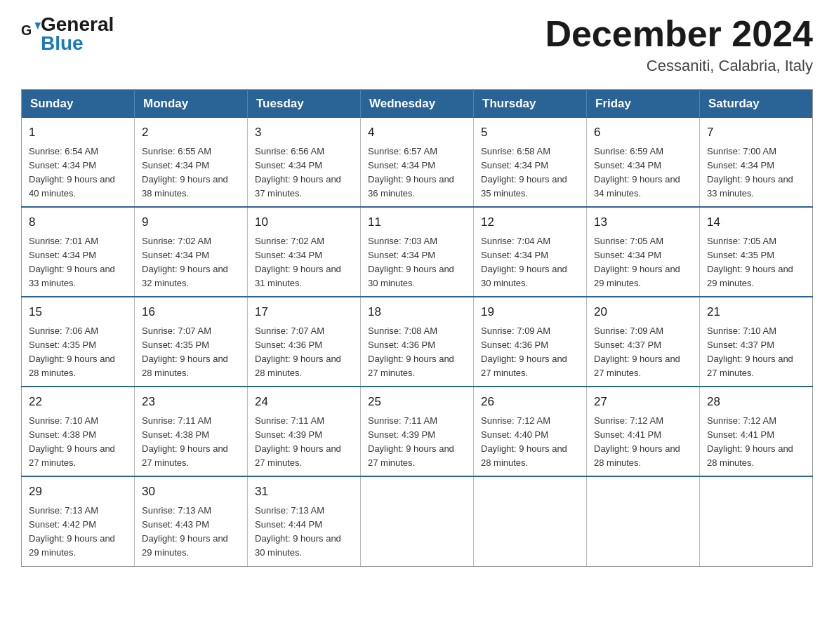 The image size is (834, 644). Describe the element at coordinates (643, 402) in the screenshot. I see `day-number: 27` at that location.